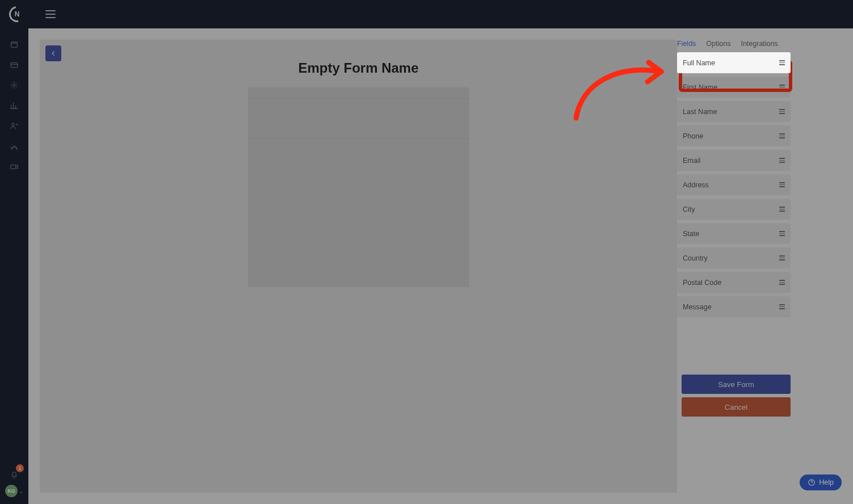 The width and height of the screenshot is (853, 504). What do you see at coordinates (359, 187) in the screenshot?
I see `form-canvas` at bounding box center [359, 187].